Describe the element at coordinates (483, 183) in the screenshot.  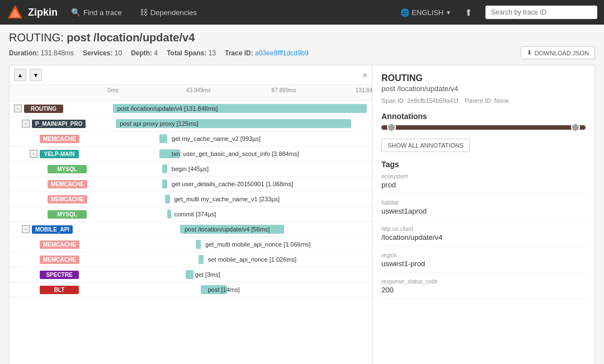
I see `tag-row: ecosystemprod` at that location.